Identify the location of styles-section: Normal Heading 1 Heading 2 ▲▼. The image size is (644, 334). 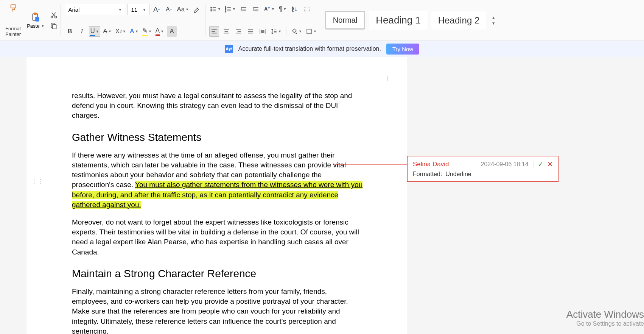
(411, 20).